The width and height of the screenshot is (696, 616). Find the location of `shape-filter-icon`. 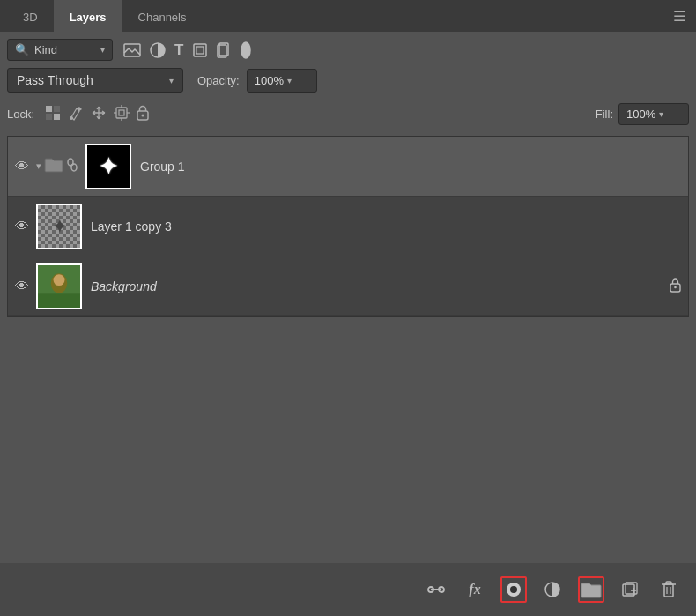

shape-filter-icon is located at coordinates (200, 50).